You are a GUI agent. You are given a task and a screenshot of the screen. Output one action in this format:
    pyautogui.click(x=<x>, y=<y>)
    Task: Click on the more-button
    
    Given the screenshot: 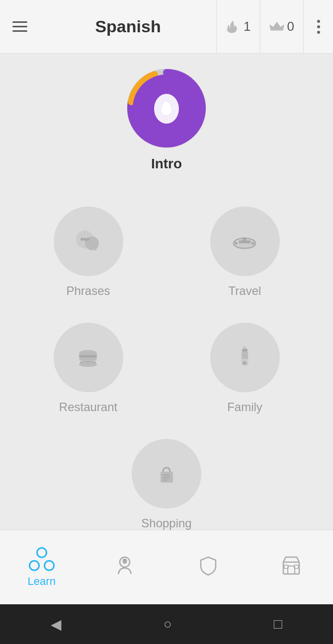 What is the action you would take?
    pyautogui.click(x=318, y=27)
    